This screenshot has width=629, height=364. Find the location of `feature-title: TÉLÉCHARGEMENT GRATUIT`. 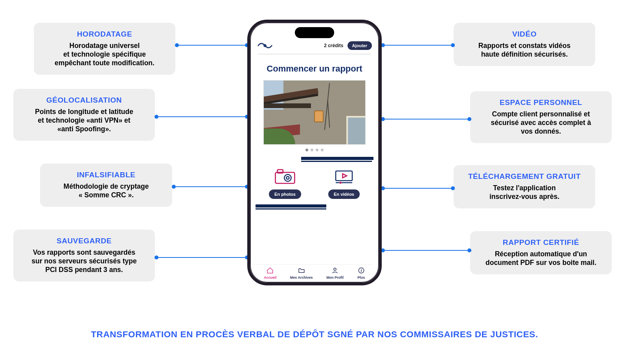

feature-title: TÉLÉCHARGEMENT GRATUIT is located at coordinates (524, 176).